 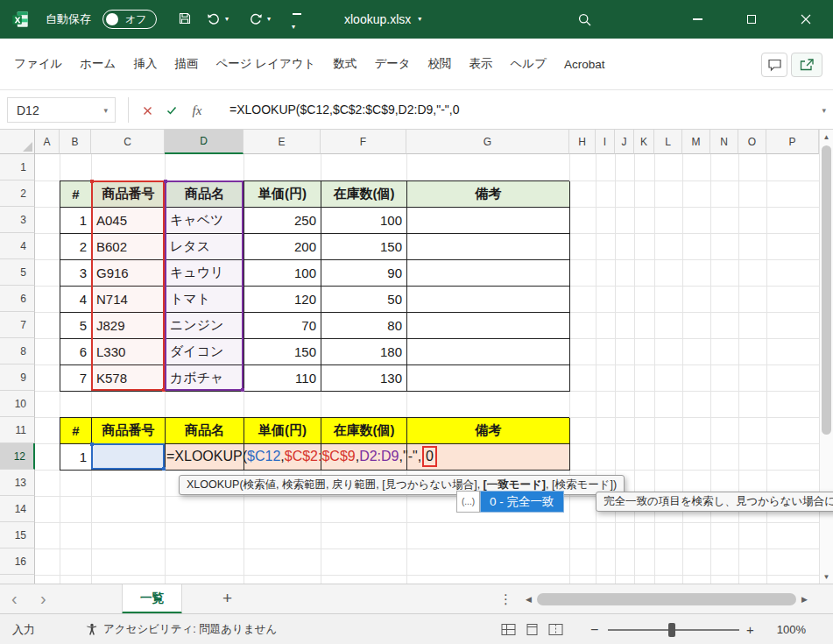 I want to click on products-cell-r3c2: キャベツ, so click(x=205, y=221).